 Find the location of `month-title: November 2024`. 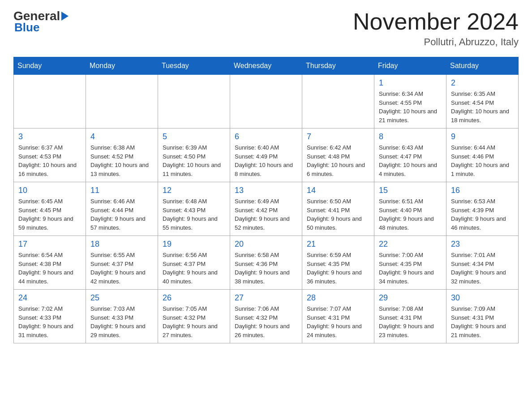

month-title: November 2024 is located at coordinates (436, 21).